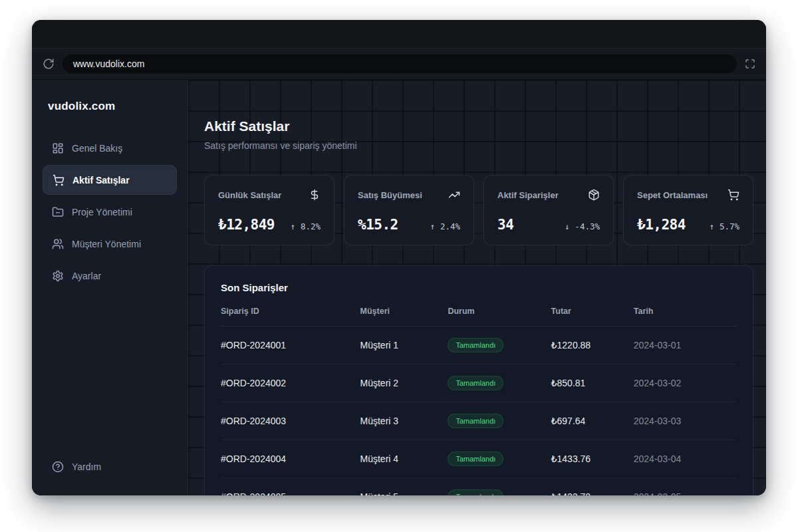 This screenshot has height=532, width=798. What do you see at coordinates (306, 226) in the screenshot?
I see `stat-change: ↑ 8.2%` at bounding box center [306, 226].